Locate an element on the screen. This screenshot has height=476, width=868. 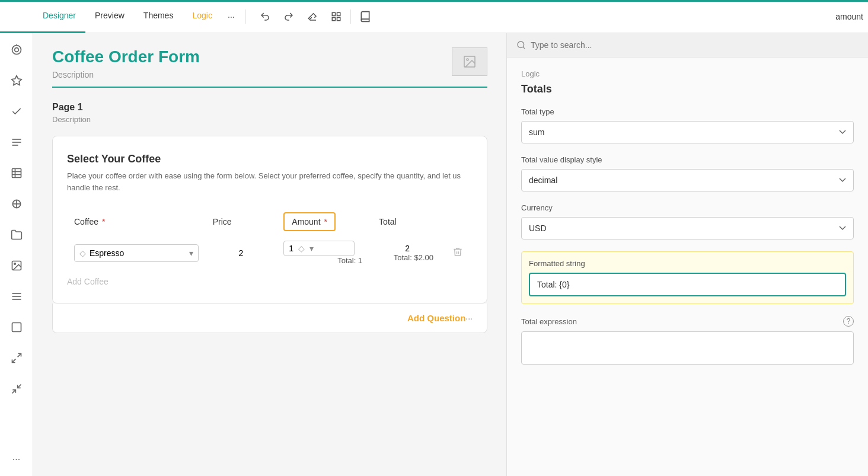
price-cell: 2 is located at coordinates (241, 253).